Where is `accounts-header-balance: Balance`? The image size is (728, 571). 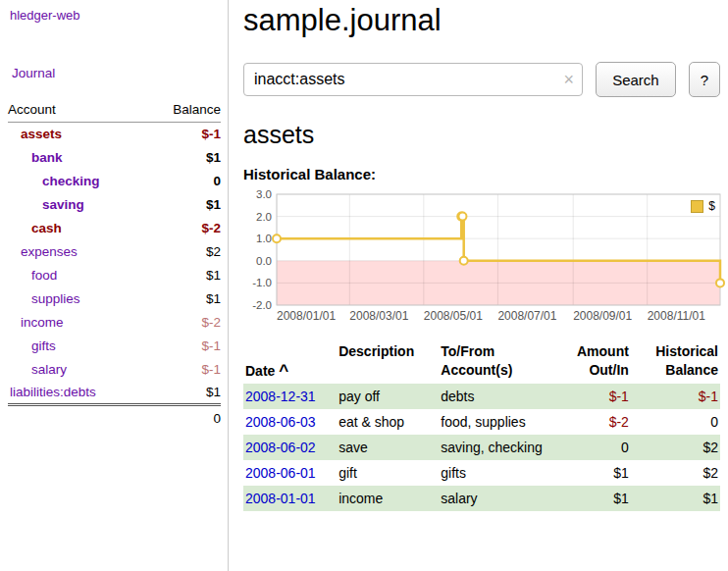 accounts-header-balance: Balance is located at coordinates (184, 112).